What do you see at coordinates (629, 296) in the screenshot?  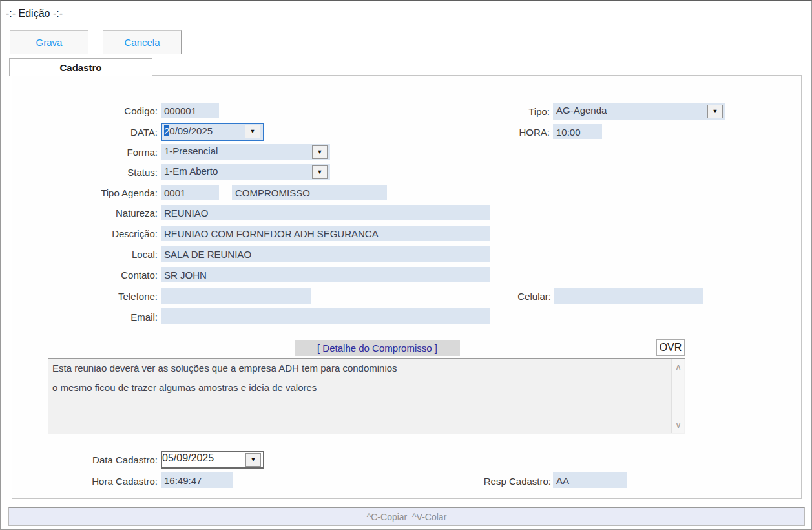 I see `celular-field` at bounding box center [629, 296].